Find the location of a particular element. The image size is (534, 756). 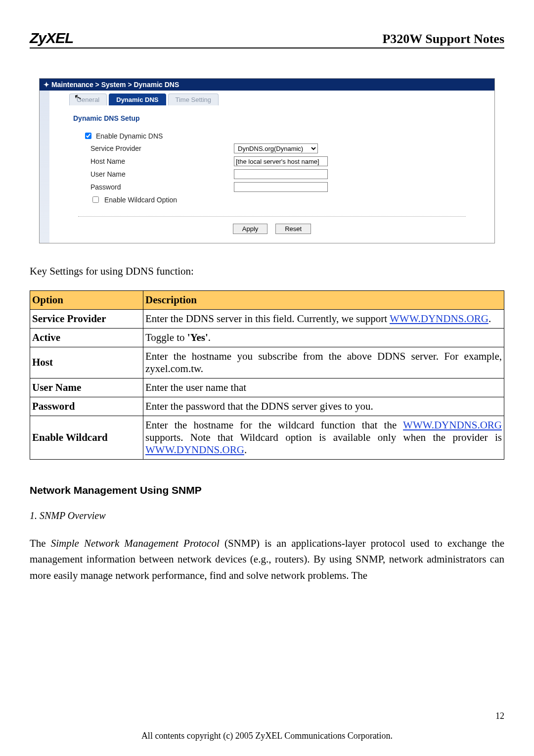

breadcrumb-prefix-icon: ✦ is located at coordinates (46, 85).